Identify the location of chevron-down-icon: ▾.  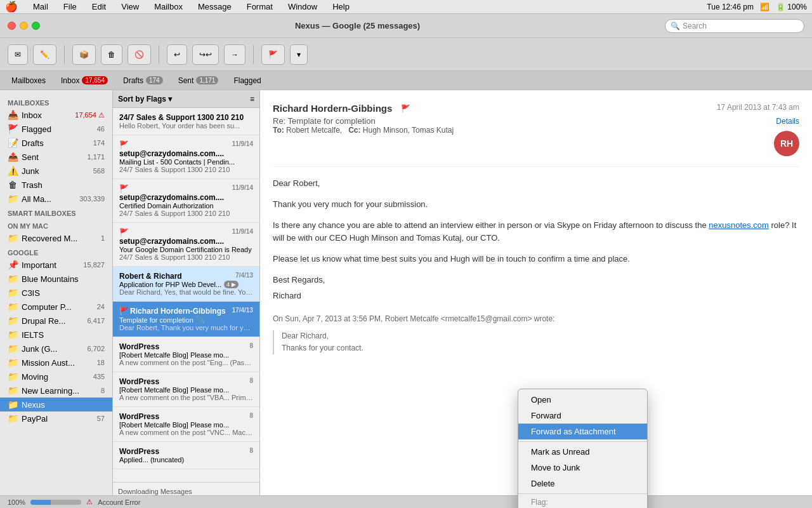
(299, 55).